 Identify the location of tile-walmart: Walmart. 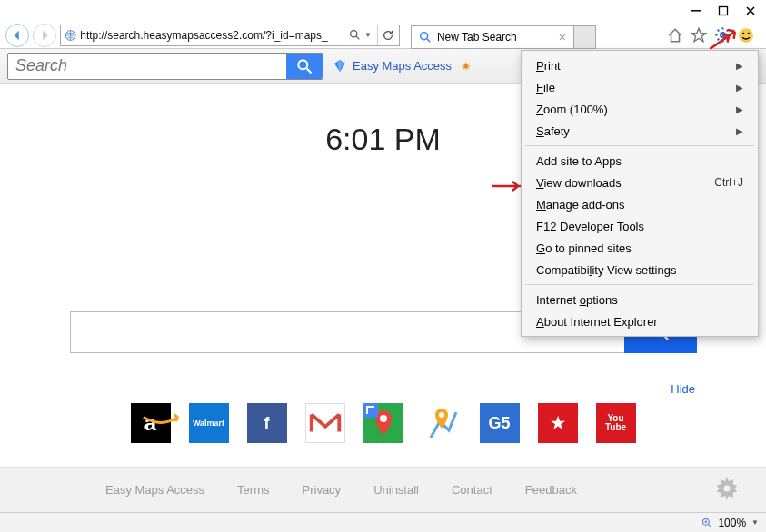
(209, 423).